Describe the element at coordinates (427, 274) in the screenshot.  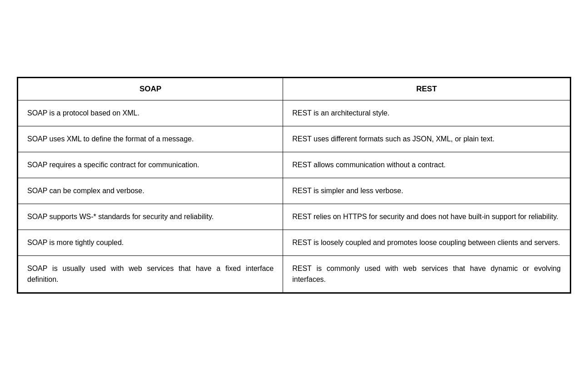
I see `rest-cell-6: REST is commonly used with web services …` at that location.